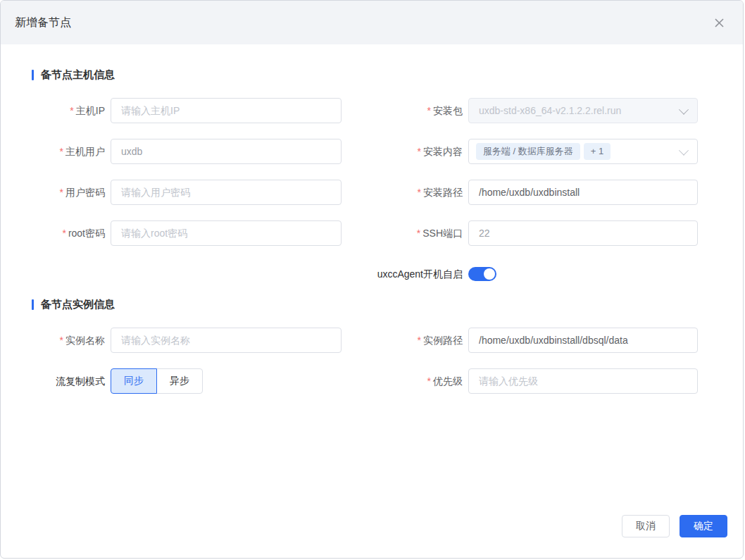 This screenshot has width=745, height=560. What do you see at coordinates (415, 340) in the screenshot?
I see `instance-path-label: *实例路径` at bounding box center [415, 340].